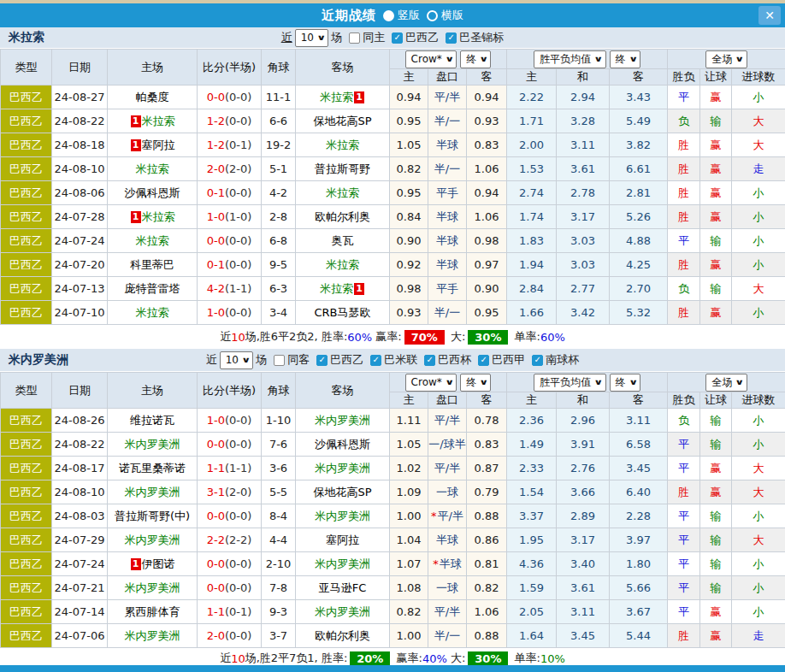 The width and height of the screenshot is (785, 672). Describe the element at coordinates (343, 68) in the screenshot. I see `col-away: 客场` at that location.